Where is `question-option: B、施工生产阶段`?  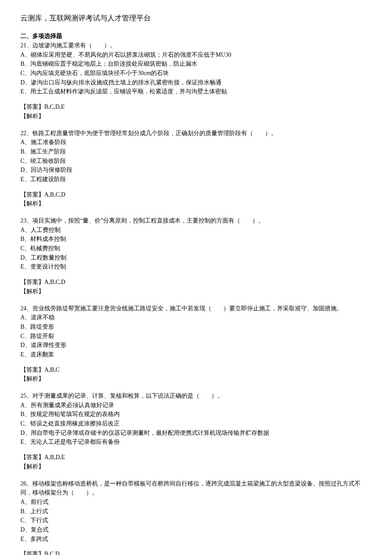
question-option: B、施工生产阶段 is located at coordinates (196, 152).